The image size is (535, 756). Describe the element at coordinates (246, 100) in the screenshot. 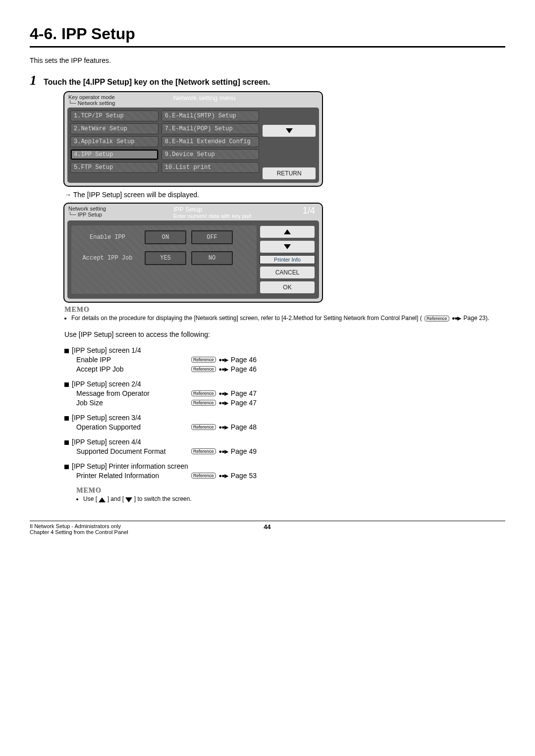

I see `screen-title: Network setting menu` at that location.